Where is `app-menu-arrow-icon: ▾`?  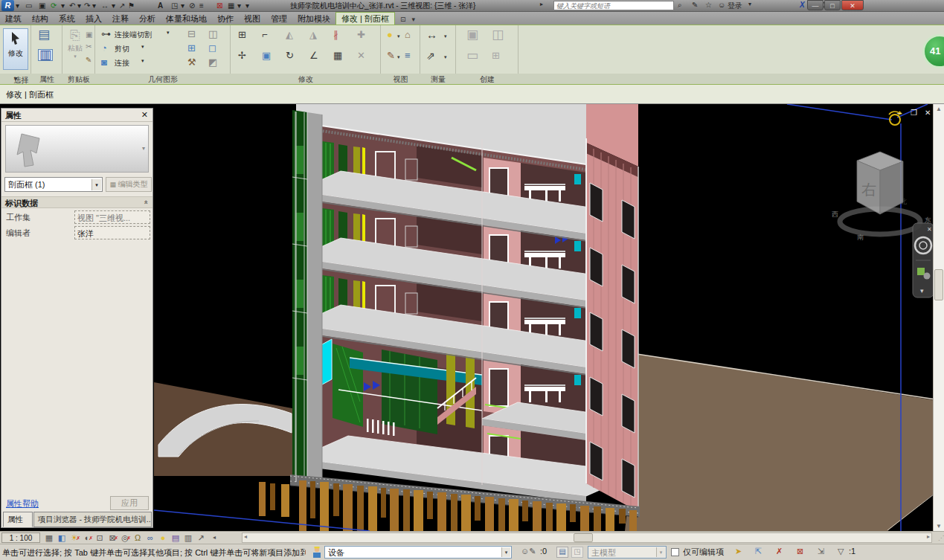
app-menu-arrow-icon: ▾ is located at coordinates (18, 6).